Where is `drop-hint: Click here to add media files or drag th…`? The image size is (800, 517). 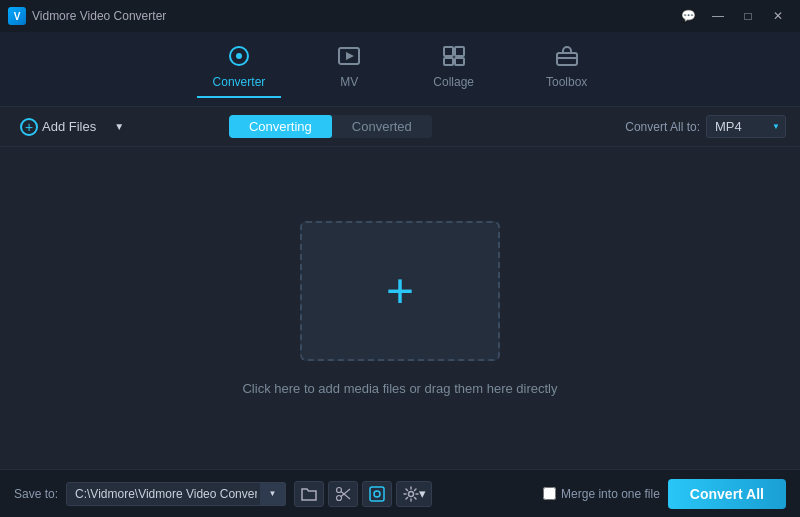 drop-hint: Click here to add media files or drag th… is located at coordinates (400, 388).